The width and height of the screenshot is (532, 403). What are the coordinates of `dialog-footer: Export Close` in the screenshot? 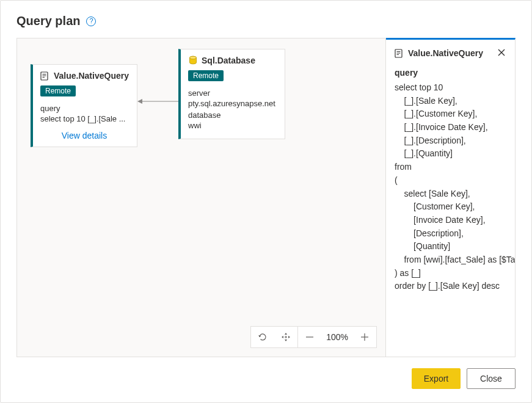 It's located at (266, 379).